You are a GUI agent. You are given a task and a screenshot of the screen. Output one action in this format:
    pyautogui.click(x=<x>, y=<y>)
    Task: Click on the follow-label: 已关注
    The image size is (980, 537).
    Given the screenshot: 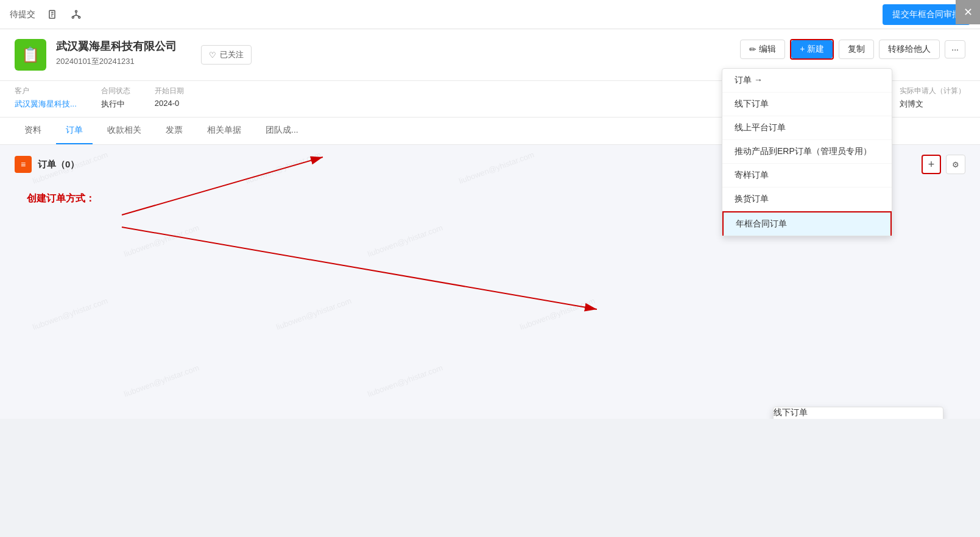 What is the action you would take?
    pyautogui.click(x=231, y=55)
    